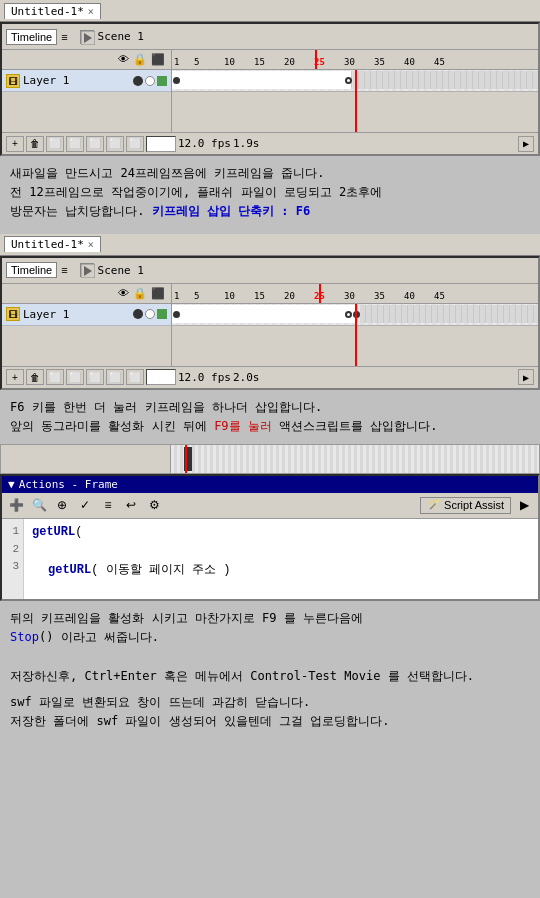  Describe the element at coordinates (55, 377) in the screenshot. I see `tl-btn-b1: ⬜` at that location.